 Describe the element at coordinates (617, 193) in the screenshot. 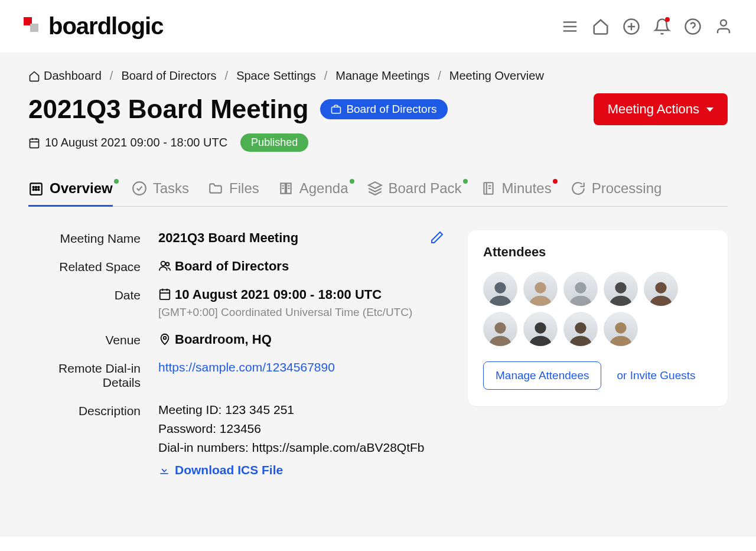

I see `tab-processing: Processing` at that location.